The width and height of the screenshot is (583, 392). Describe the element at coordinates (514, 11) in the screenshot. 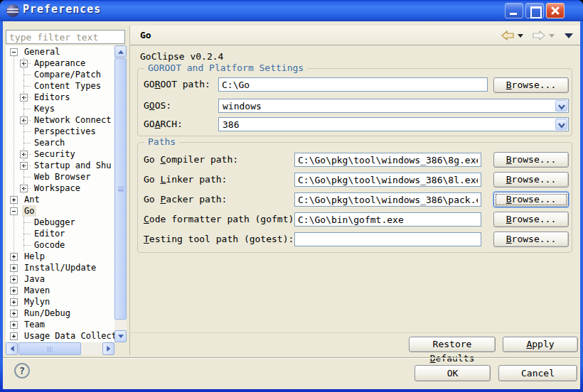

I see `minimize-icon` at that location.